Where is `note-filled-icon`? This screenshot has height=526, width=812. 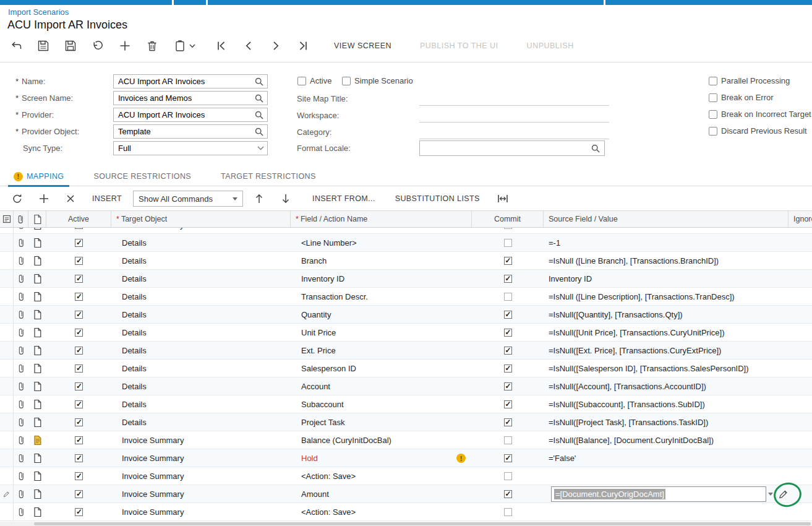 note-filled-icon is located at coordinates (37, 440).